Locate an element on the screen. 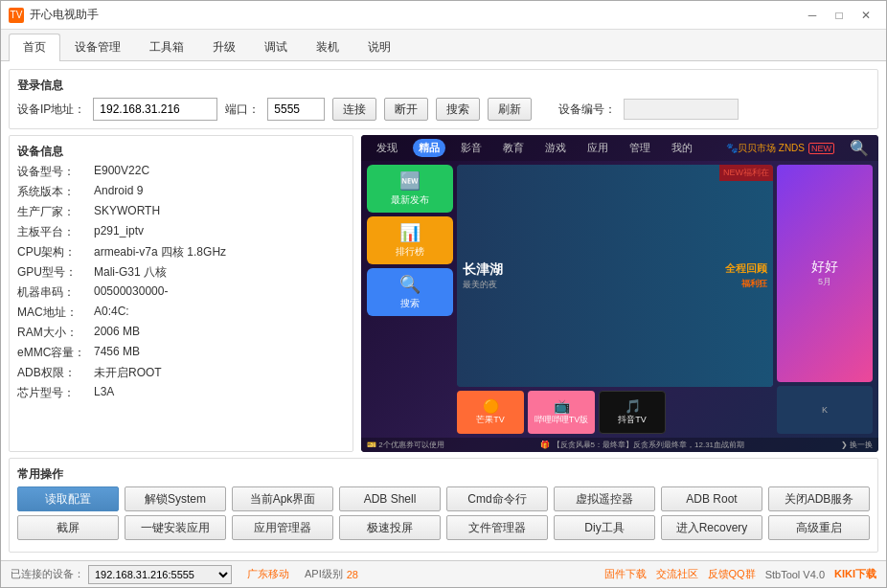 This screenshot has height=588, width=887. info-row: CPU架构：armeabi-v7a 四核 1.8GHz is located at coordinates (181, 253).